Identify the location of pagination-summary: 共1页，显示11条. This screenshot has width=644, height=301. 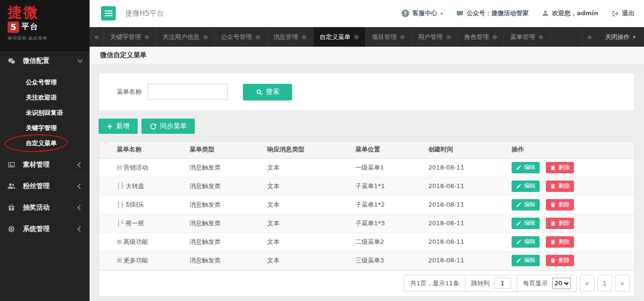
(434, 283).